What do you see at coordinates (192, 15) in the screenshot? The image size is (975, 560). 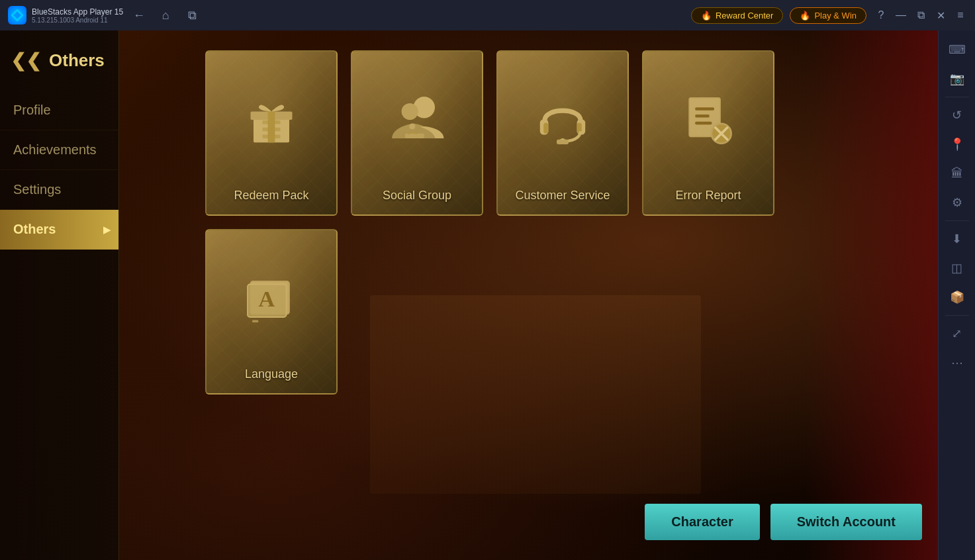 I see `nav-windows-button: ⧉` at bounding box center [192, 15].